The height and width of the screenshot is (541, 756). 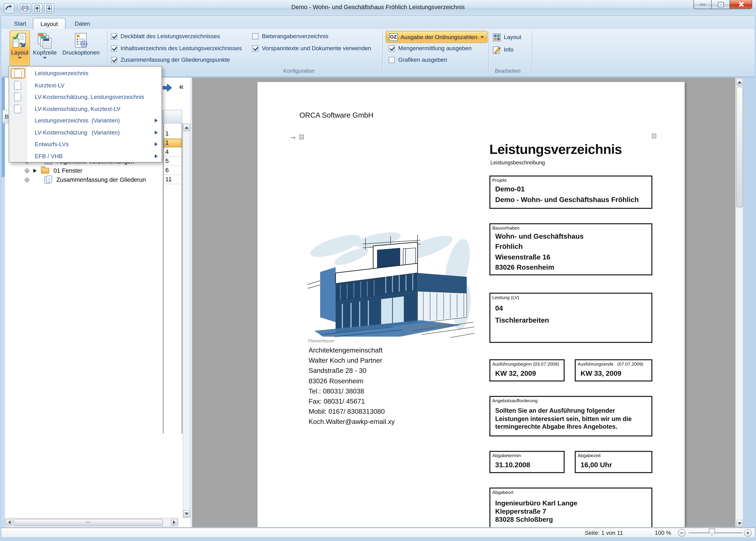 I want to click on window-title: Demo - Wohn- und Geschäftshaus Fröhlich …, so click(x=378, y=7).